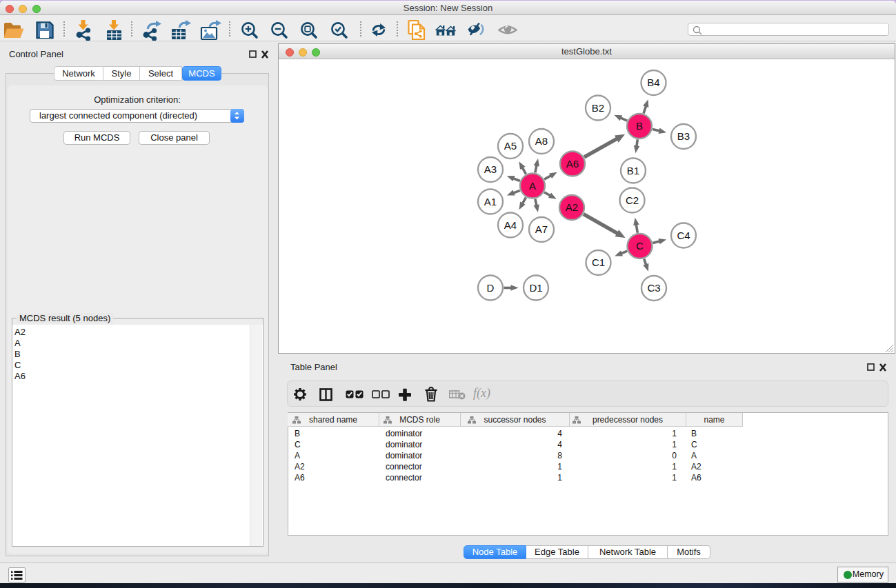 Image resolution: width=896 pixels, height=588 pixels. What do you see at coordinates (598, 108) in the screenshot?
I see `svg-text: B2` at bounding box center [598, 108].